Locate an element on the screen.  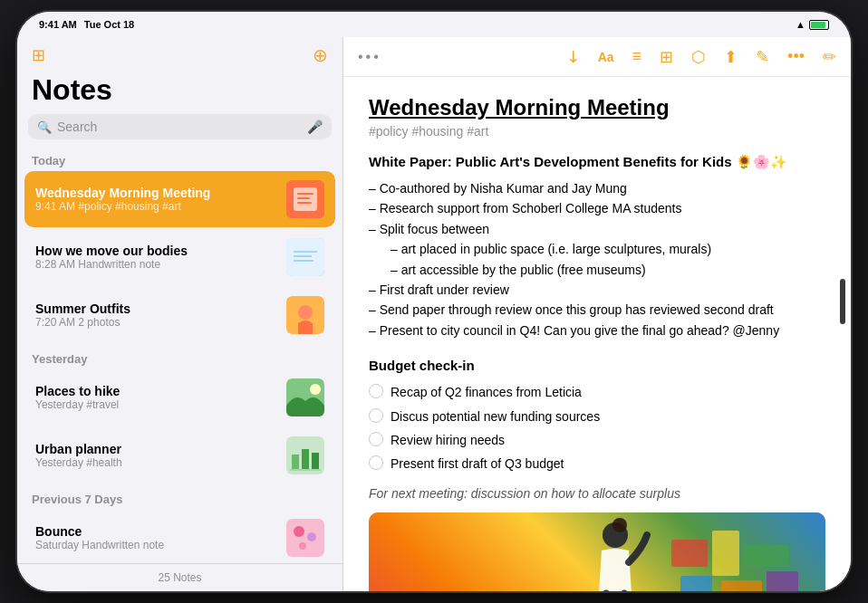
toolbar-dots: ••• is located at coordinates (370, 57).